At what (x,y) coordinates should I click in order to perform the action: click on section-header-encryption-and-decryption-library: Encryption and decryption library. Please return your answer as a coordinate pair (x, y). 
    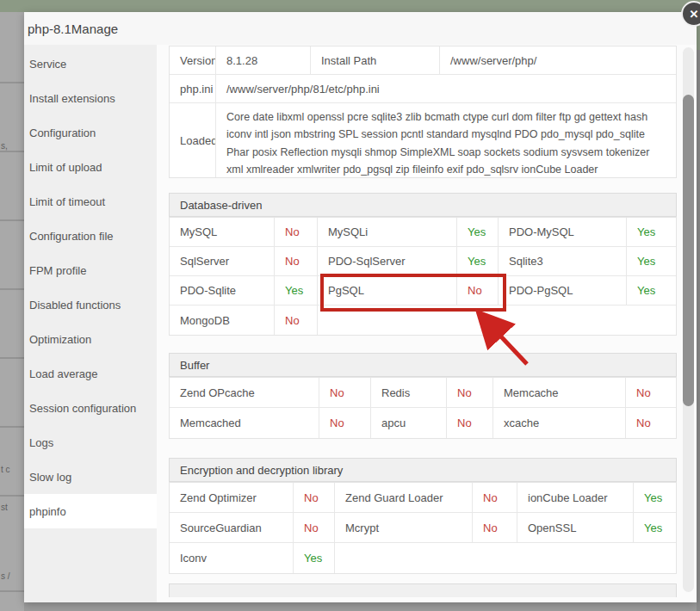
    Looking at the image, I should click on (423, 470).